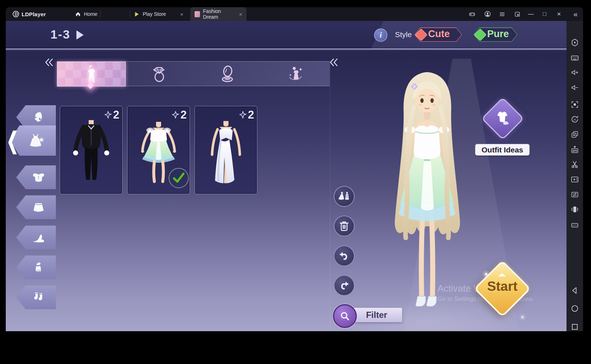 Image resolution: width=591 pixels, height=364 pixels. What do you see at coordinates (575, 308) in the screenshot?
I see `android-home-button` at bounding box center [575, 308].